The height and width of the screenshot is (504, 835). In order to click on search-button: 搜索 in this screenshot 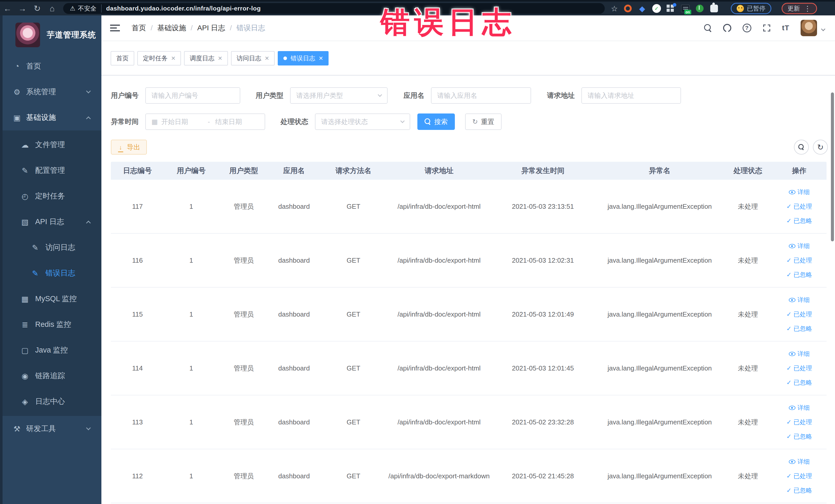, I will do `click(436, 122)`.